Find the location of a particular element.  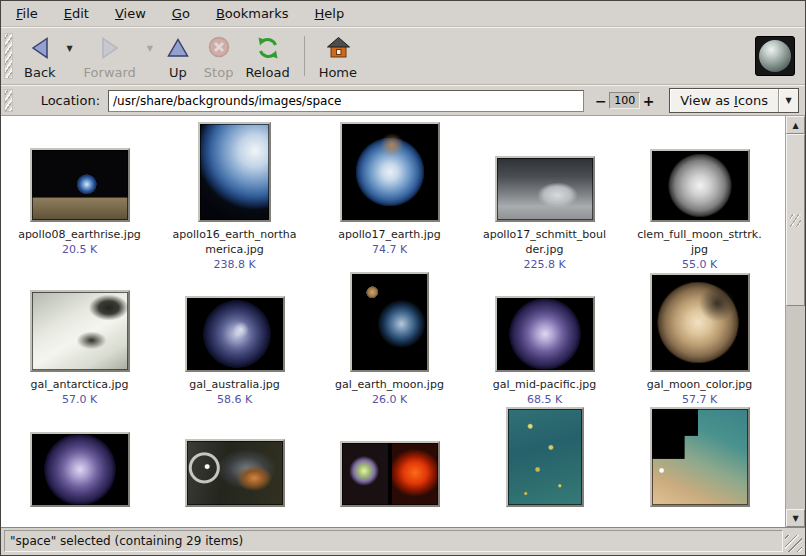

file-name: clem_full_moon_strtrk. jpg is located at coordinates (699, 242).